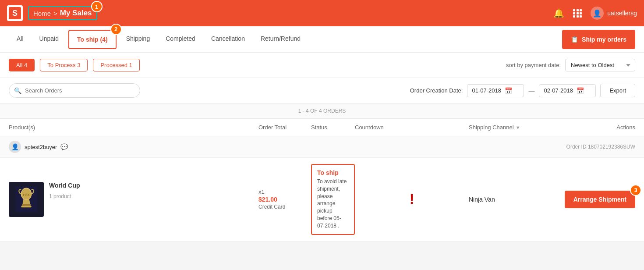  Describe the element at coordinates (559, 13) in the screenshot. I see `bell-icon: 🔔` at that location.